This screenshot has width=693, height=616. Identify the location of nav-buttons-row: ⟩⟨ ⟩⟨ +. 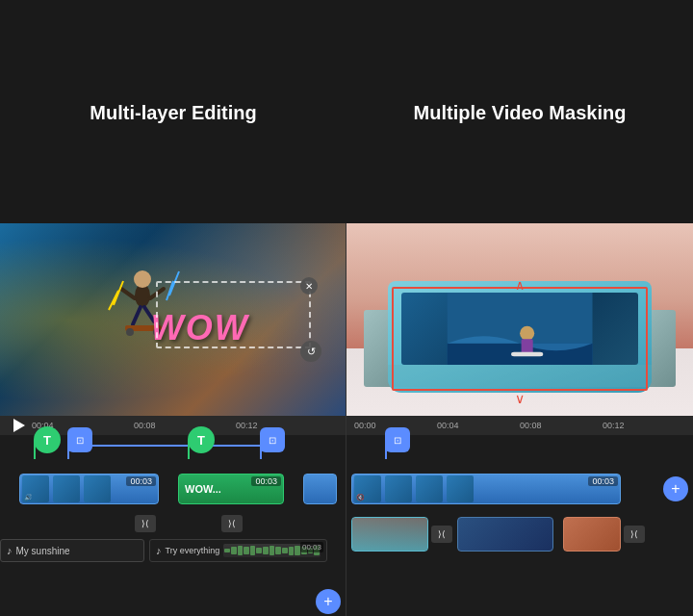
(173, 524).